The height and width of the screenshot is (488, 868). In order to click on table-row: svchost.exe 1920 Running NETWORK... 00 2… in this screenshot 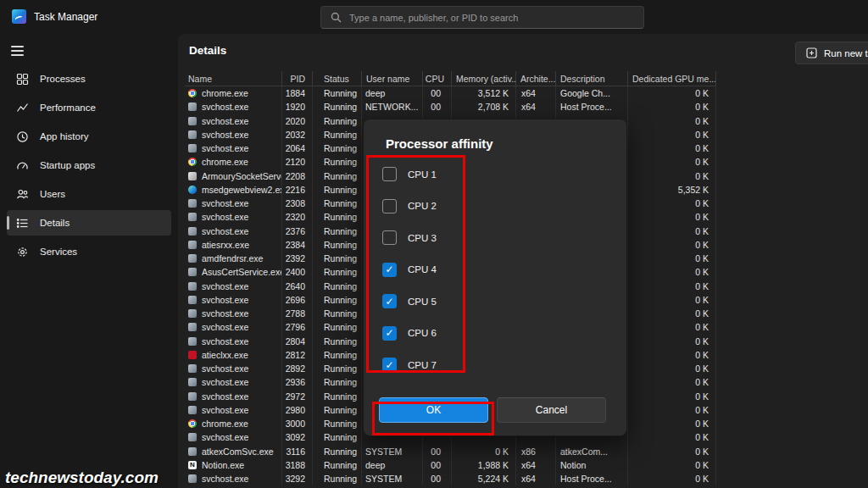, I will do `click(451, 107)`.